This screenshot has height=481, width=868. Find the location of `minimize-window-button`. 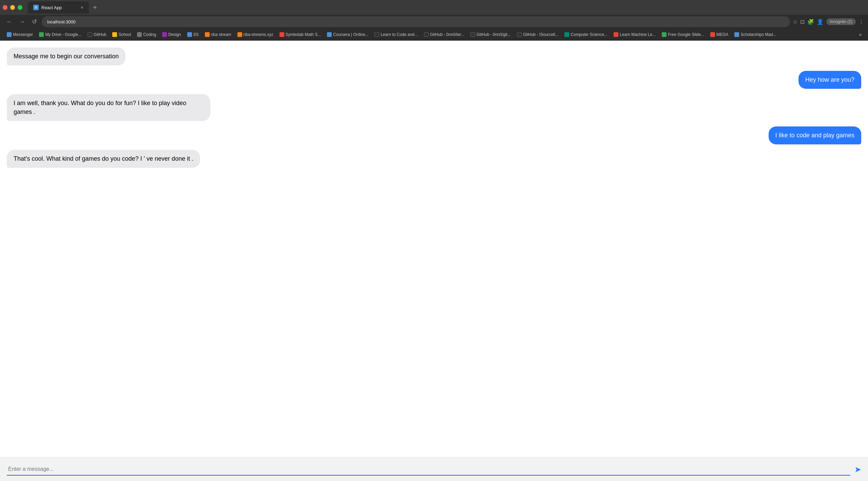

minimize-window-button is located at coordinates (13, 7).